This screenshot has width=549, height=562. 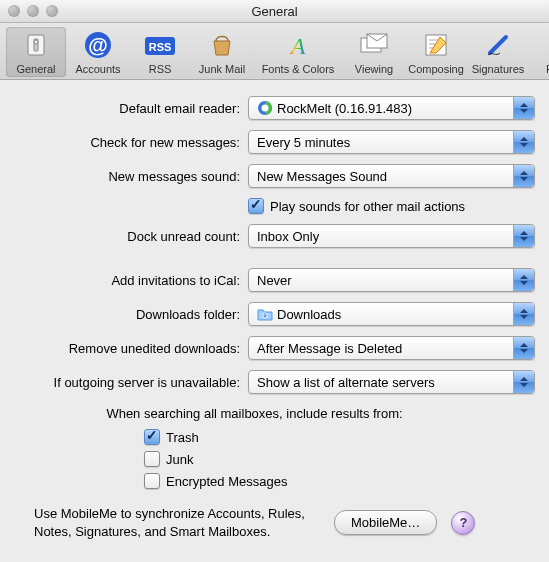 I want to click on label-invitations: Add invitations to iCal:, so click(x=127, y=280).